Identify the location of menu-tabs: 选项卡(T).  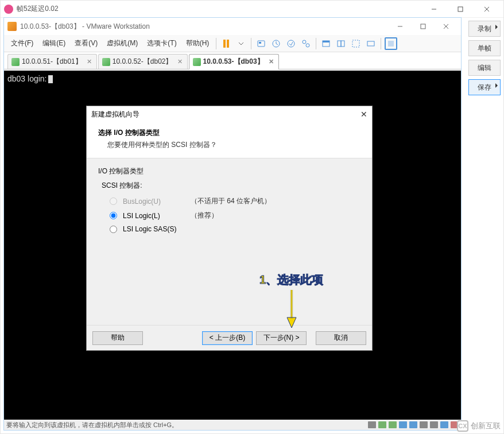
(162, 44).